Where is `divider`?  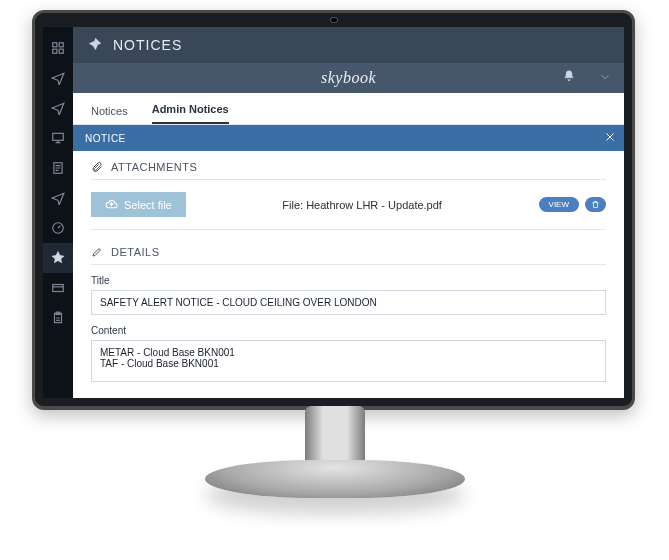 divider is located at coordinates (348, 230).